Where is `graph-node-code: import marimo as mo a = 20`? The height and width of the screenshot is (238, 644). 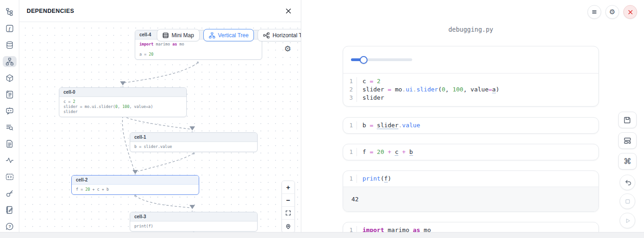 graph-node-code: import marimo as mo a = 20 is located at coordinates (199, 50).